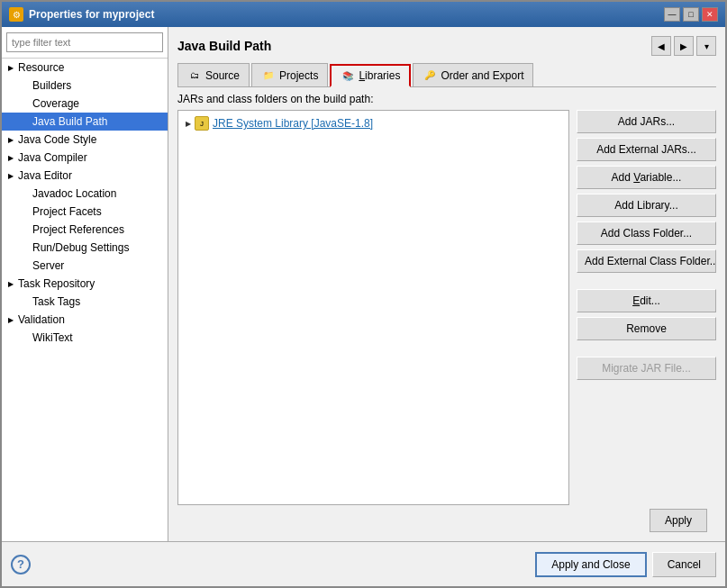  What do you see at coordinates (56, 104) in the screenshot?
I see `sidebar-item-label: Coverage` at bounding box center [56, 104].